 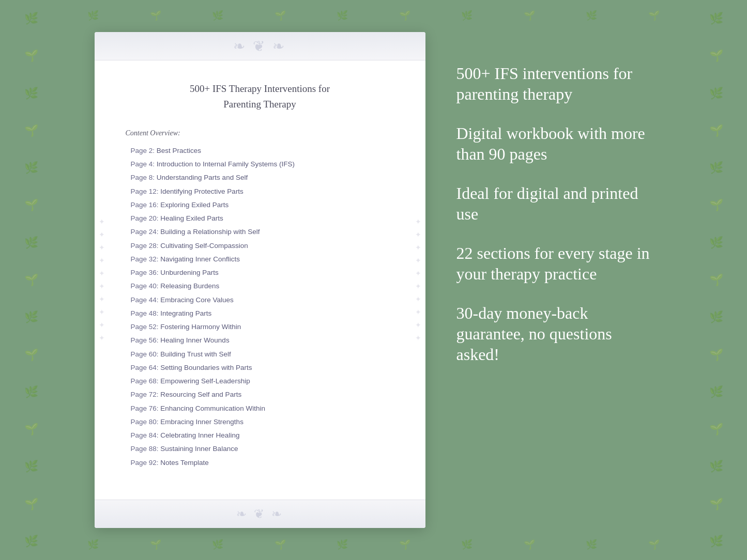 What do you see at coordinates (260, 46) in the screenshot?
I see `doc-header-ornament: ❧ ❦ ❧` at bounding box center [260, 46].